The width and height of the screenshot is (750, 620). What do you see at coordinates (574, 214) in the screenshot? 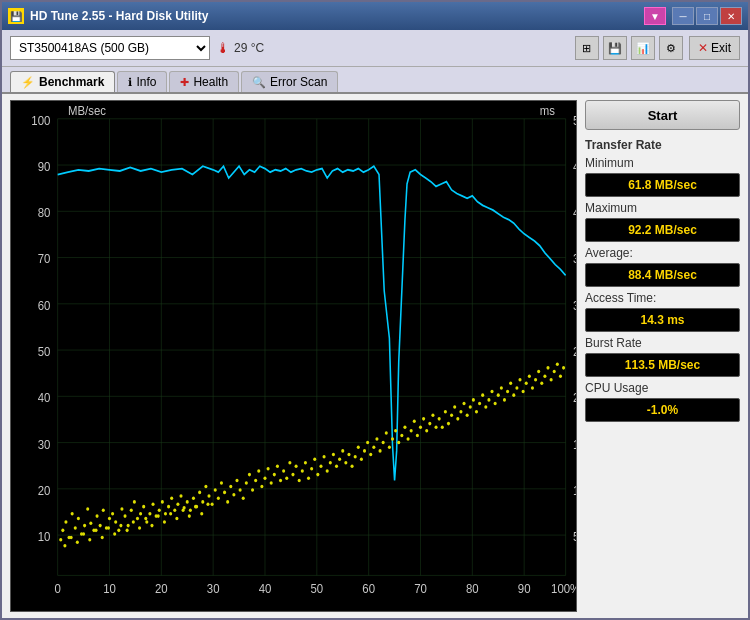
I see `svg-text: 40` at bounding box center [574, 214].